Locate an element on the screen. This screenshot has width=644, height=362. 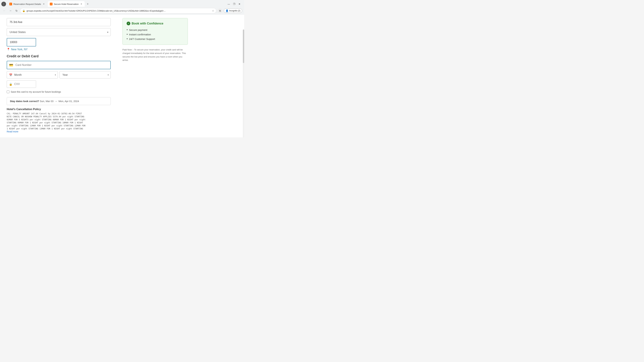
refresh-button: ↻ is located at coordinates (16, 11).